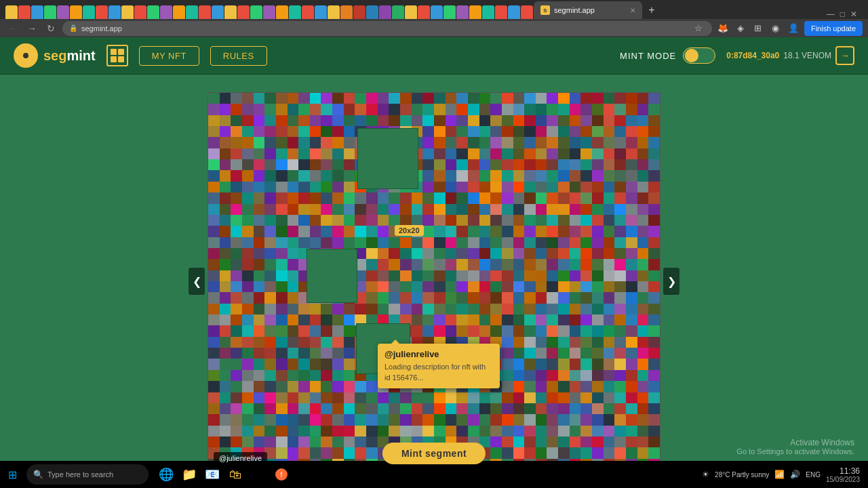 This screenshot has width=868, height=488. Describe the element at coordinates (189, 474) in the screenshot. I see `taskbar-app-files: 📁` at that location.